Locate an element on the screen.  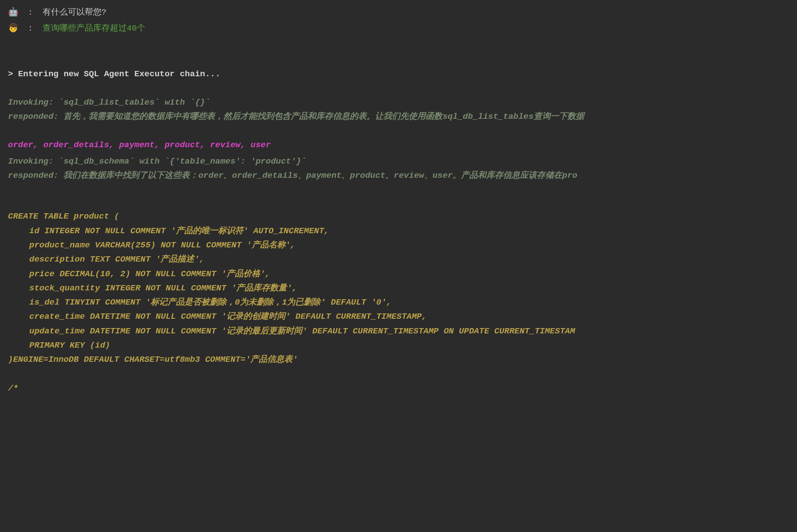
user-icon: 👦 is located at coordinates (13, 28).